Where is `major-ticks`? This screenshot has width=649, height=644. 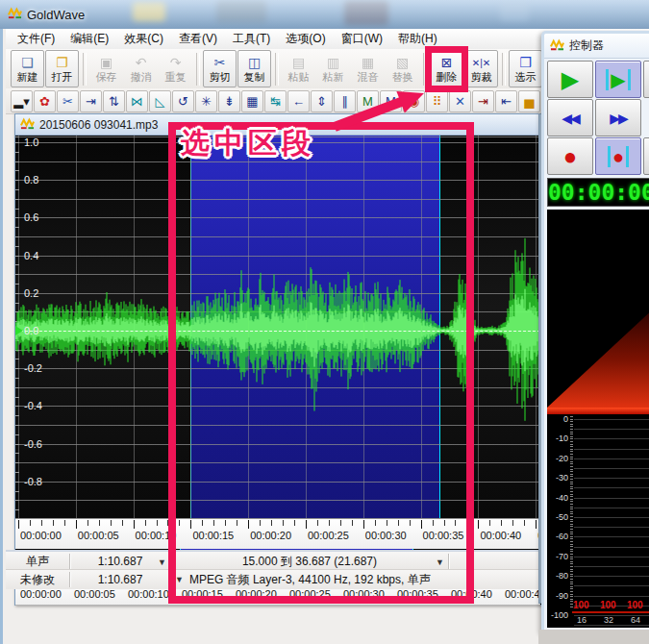 major-ticks is located at coordinates (278, 525).